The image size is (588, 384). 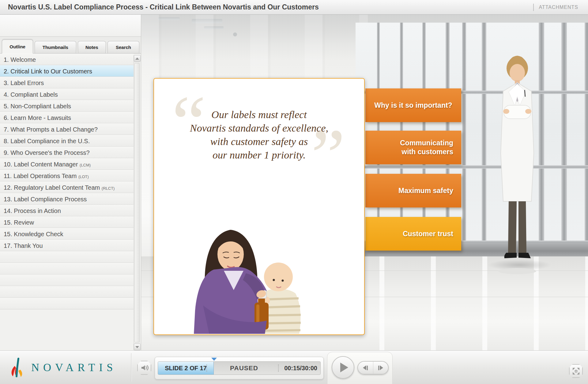 What do you see at coordinates (74, 367) in the screenshot?
I see `novartis-wordmark: NOVARTIS` at bounding box center [74, 367].